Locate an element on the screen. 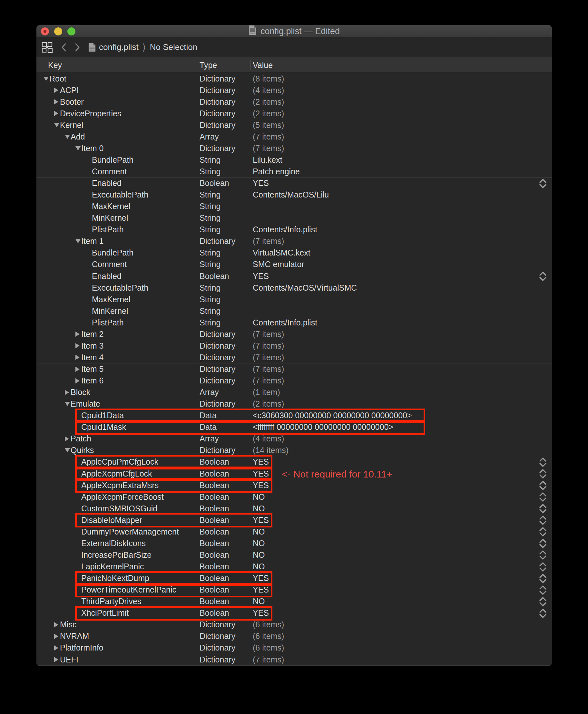 The width and height of the screenshot is (588, 714). plist-row-disableiomapper: DisableIoMapperBooleanYES is located at coordinates (294, 520).